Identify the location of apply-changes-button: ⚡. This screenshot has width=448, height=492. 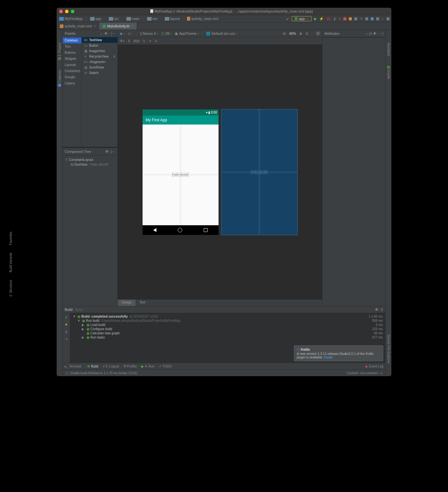
(322, 19).